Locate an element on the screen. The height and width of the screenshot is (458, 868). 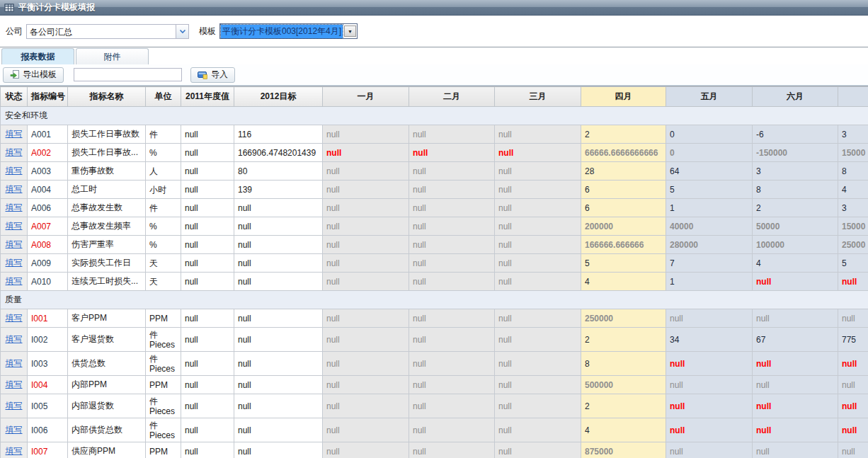
dropdown-arrow-icon: ▼ is located at coordinates (350, 31).